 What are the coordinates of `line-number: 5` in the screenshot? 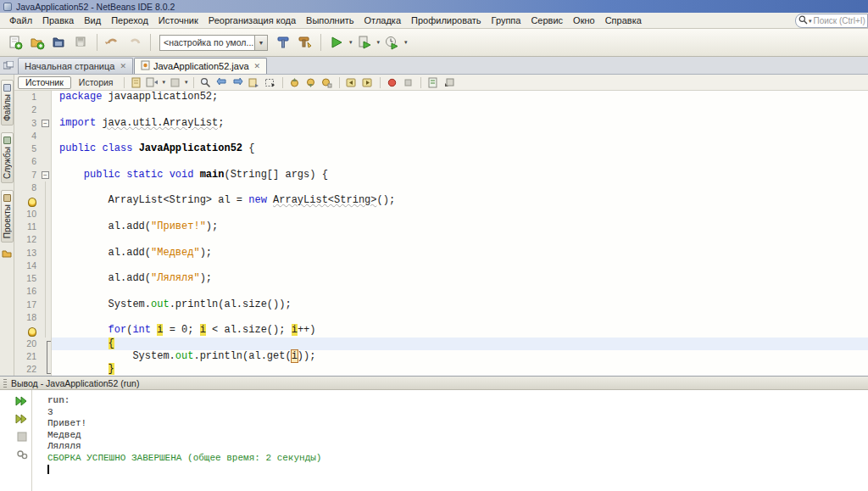 It's located at (27, 149).